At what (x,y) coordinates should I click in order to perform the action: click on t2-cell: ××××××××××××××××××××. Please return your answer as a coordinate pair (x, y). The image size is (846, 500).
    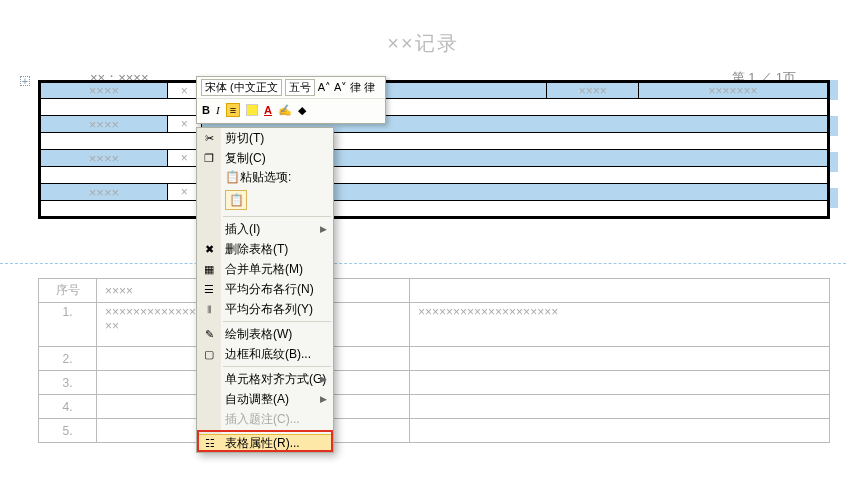
    Looking at the image, I should click on (620, 325).